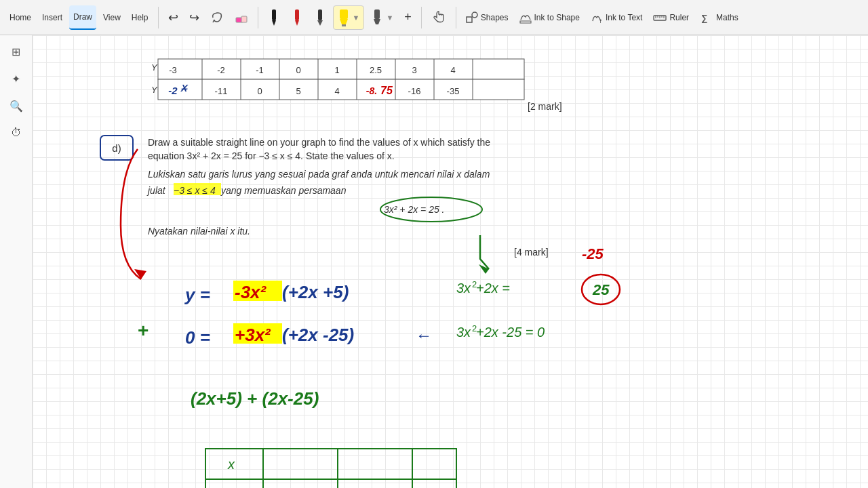 The width and height of the screenshot is (868, 488). I want to click on pen3-button, so click(320, 18).